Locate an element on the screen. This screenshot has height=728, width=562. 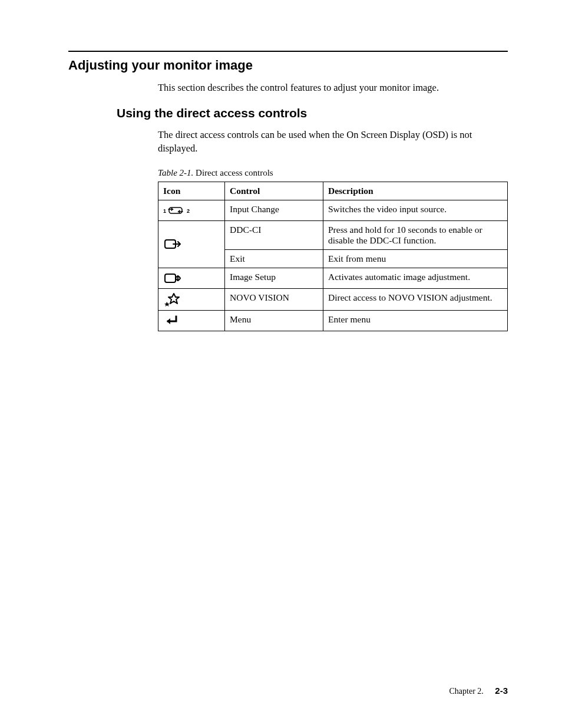
description-cell: Activates automatic image adjustment. is located at coordinates (416, 278).